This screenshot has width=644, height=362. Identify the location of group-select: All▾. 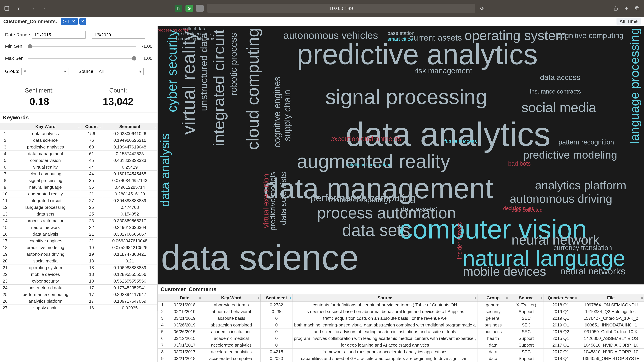
(45, 71).